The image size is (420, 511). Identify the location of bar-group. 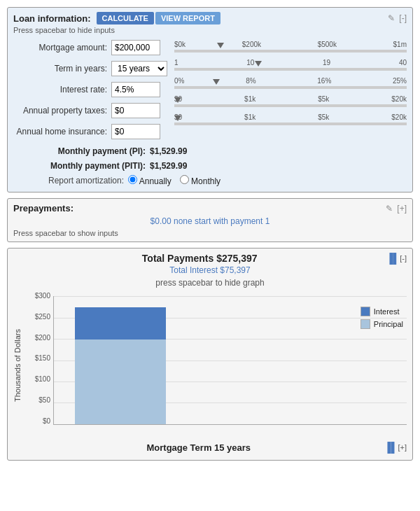
(120, 360).